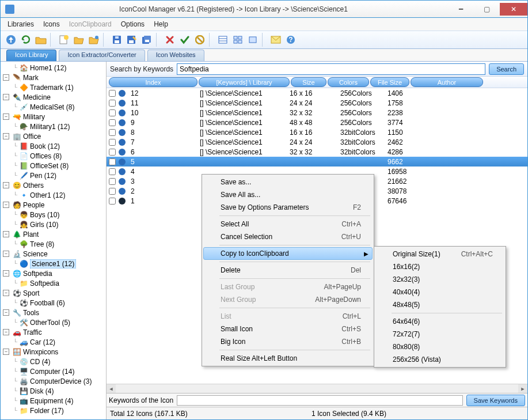 This screenshot has height=420, width=528. I want to click on menu-item: 72x72(7), so click(440, 334).